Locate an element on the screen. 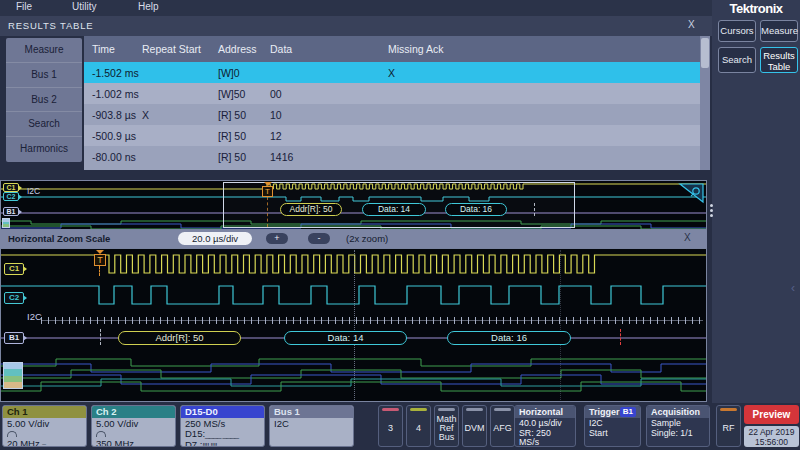  table-row: -1.002 ms [W]50 00 is located at coordinates (392, 94).